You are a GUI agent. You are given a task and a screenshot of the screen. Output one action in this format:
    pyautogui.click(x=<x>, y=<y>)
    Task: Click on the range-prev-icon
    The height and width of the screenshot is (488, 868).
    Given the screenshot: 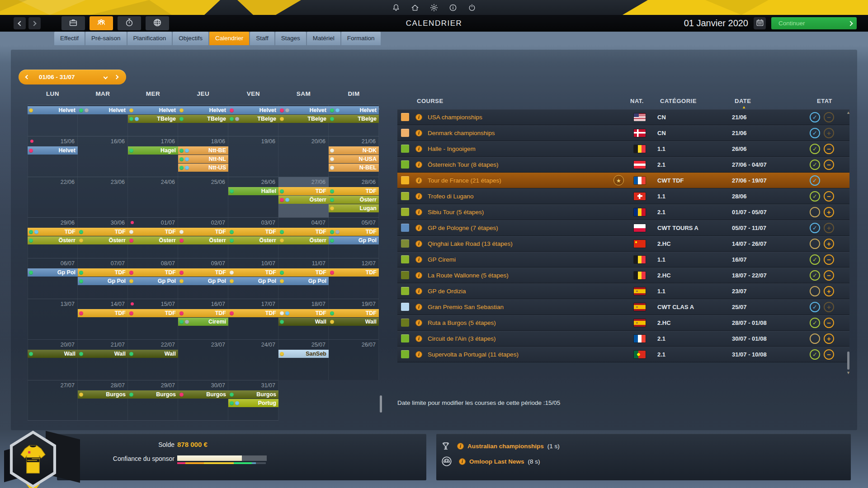 What is the action you would take?
    pyautogui.click(x=28, y=77)
    